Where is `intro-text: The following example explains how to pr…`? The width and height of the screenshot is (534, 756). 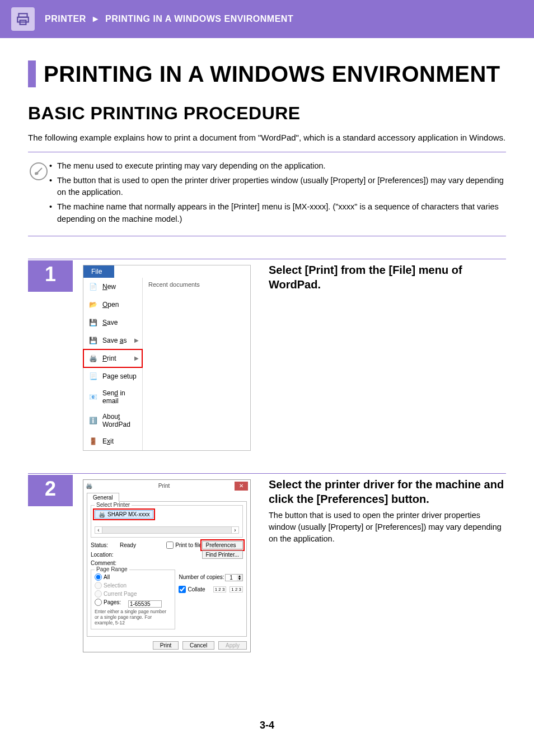
intro-text: The following example explains how to pr… is located at coordinates (267, 138).